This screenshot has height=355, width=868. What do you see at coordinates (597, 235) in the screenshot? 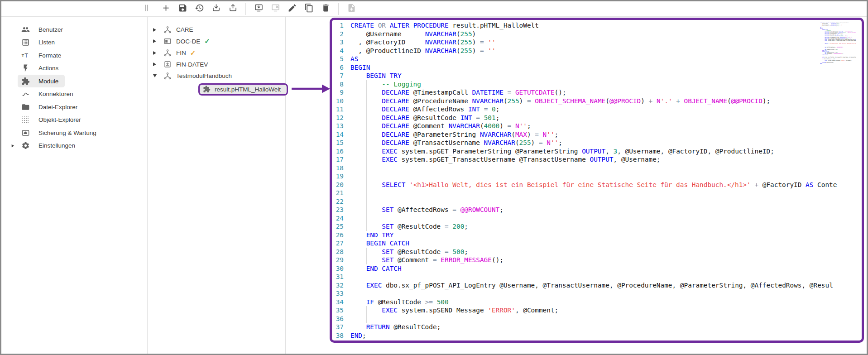
I see `code-line: 26 END TRY` at bounding box center [597, 235].